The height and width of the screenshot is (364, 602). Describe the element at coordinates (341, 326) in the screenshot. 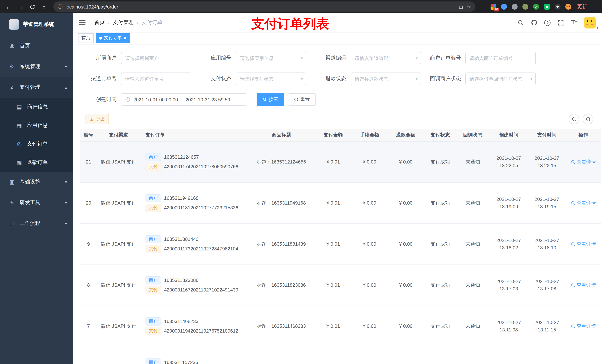

I see `table-row: 7 微信 JSAPI 支付 商户 1635311468233 支付 420000…` at that location.